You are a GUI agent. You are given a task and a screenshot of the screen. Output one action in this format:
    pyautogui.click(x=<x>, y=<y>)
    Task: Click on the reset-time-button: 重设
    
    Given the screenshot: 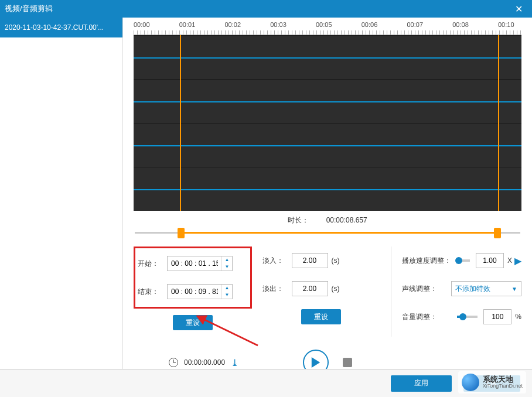 What is the action you would take?
    pyautogui.click(x=193, y=323)
    